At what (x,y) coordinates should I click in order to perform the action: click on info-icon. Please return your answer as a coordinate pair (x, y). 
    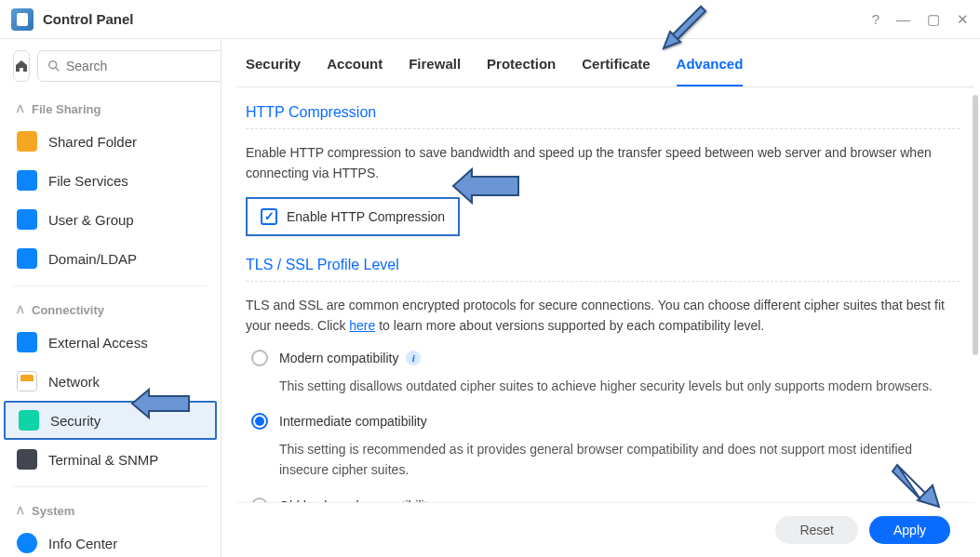
    Looking at the image, I should click on (27, 543).